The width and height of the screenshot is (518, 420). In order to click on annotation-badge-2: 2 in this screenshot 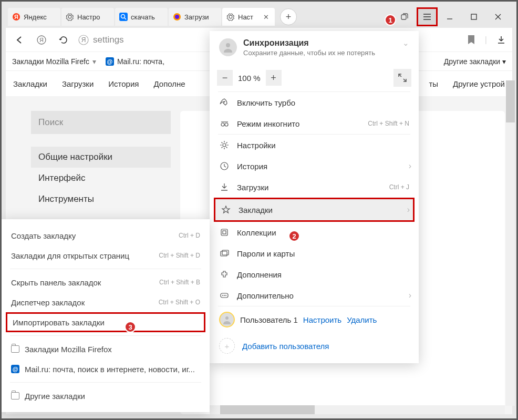, I will do `click(294, 236)`.